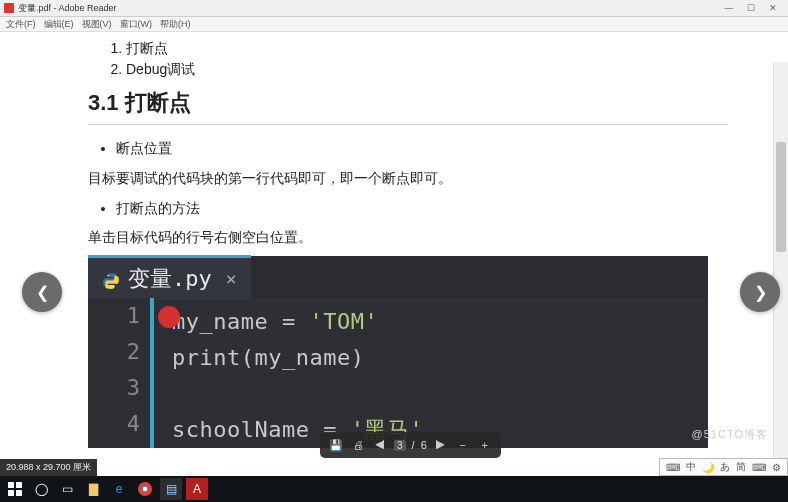  What do you see at coordinates (97, 24) in the screenshot?
I see `menu-view: 视图(V)` at bounding box center [97, 24].